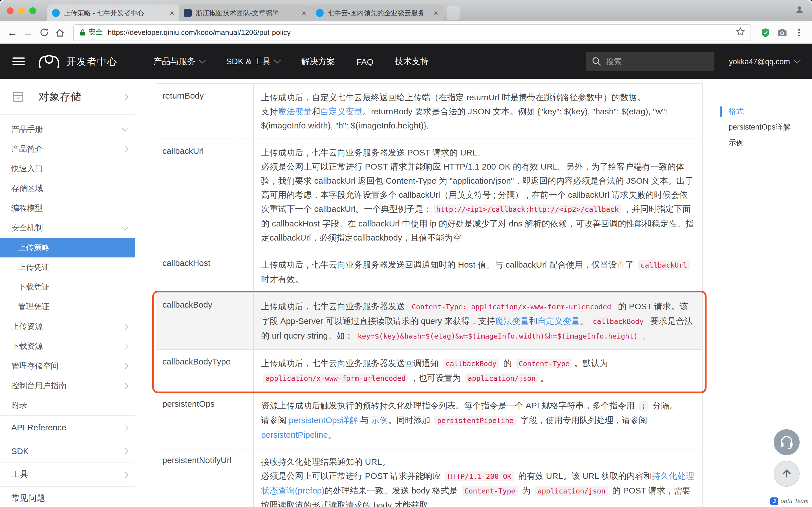  What do you see at coordinates (68, 366) in the screenshot?
I see `sidebar-item-manage-bucket: 管理存储空间` at bounding box center [68, 366].